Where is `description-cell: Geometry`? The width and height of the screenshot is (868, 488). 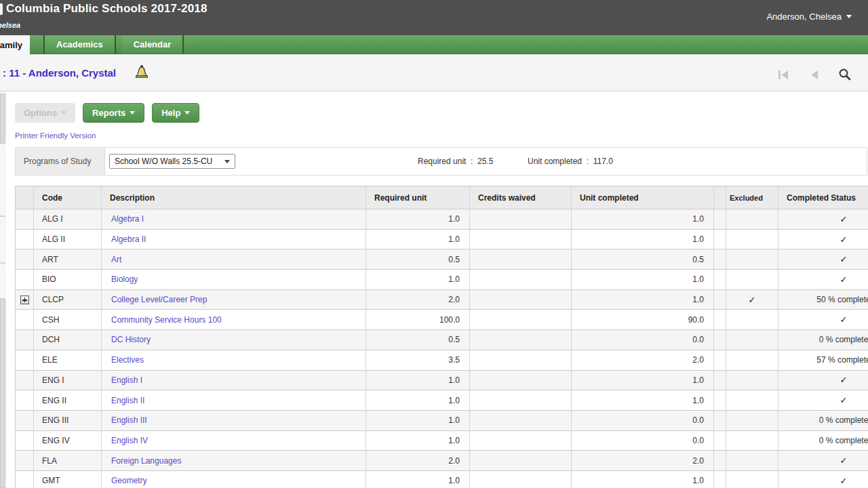 description-cell: Geometry is located at coordinates (234, 479).